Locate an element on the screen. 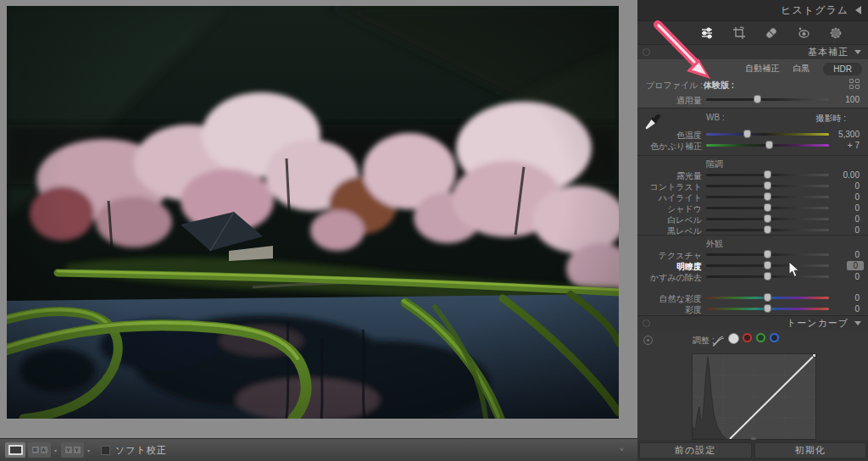 The width and height of the screenshot is (868, 461). slider-value: 0.00 is located at coordinates (851, 175).